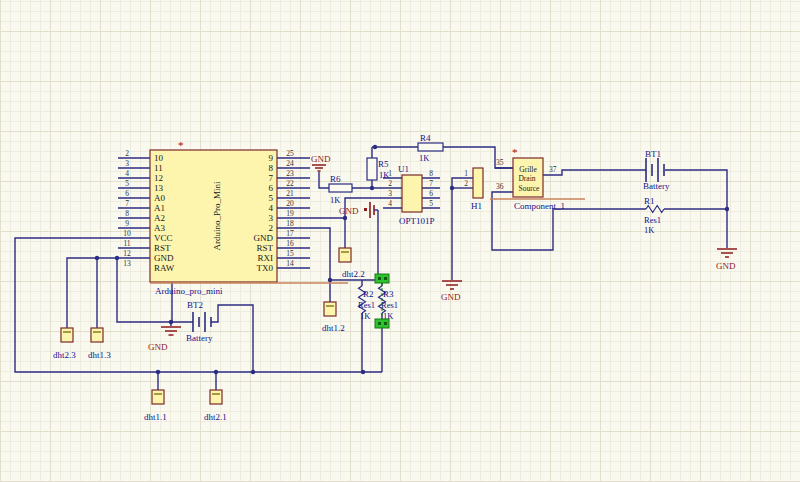 Image resolution: width=800 pixels, height=482 pixels. I want to click on pin35-number: 35, so click(500, 162).